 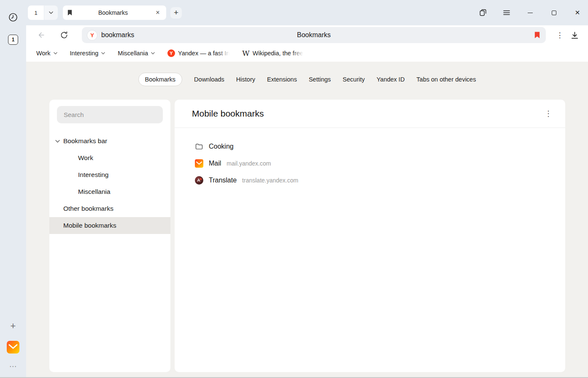 What do you see at coordinates (110, 226) in the screenshot?
I see `tree-item-mobile-bookmarks: Mobile bookmarks` at bounding box center [110, 226].